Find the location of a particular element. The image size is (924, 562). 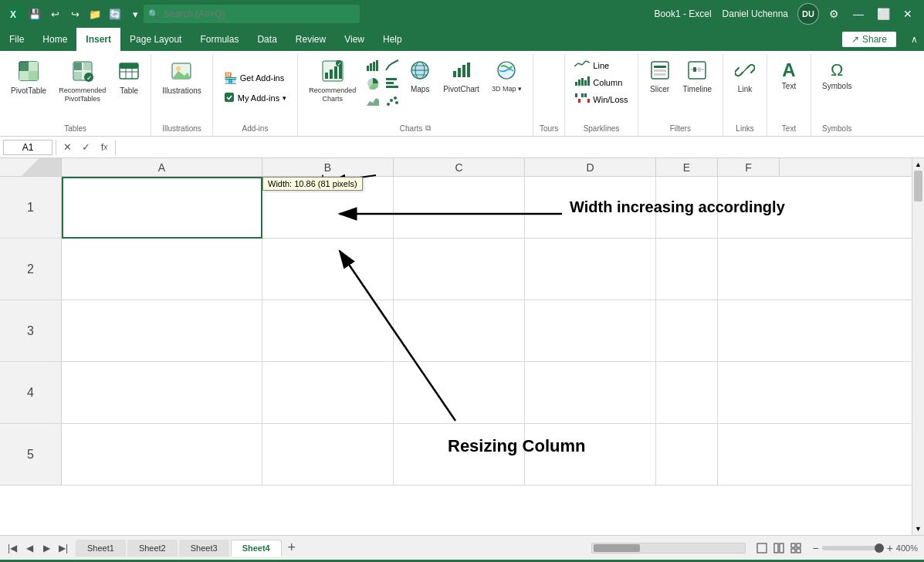

zoom-slider is located at coordinates (853, 548).